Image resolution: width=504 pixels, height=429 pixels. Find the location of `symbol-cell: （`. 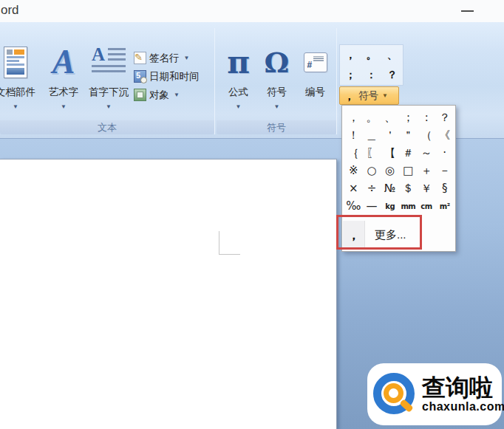

symbol-cell: （ is located at coordinates (427, 135).